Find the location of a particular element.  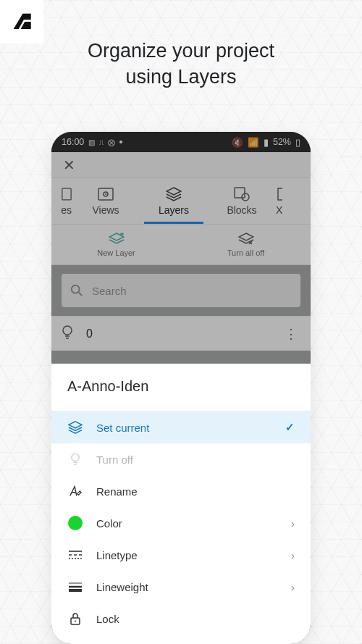

tab-blocks: Blocks is located at coordinates (242, 201).